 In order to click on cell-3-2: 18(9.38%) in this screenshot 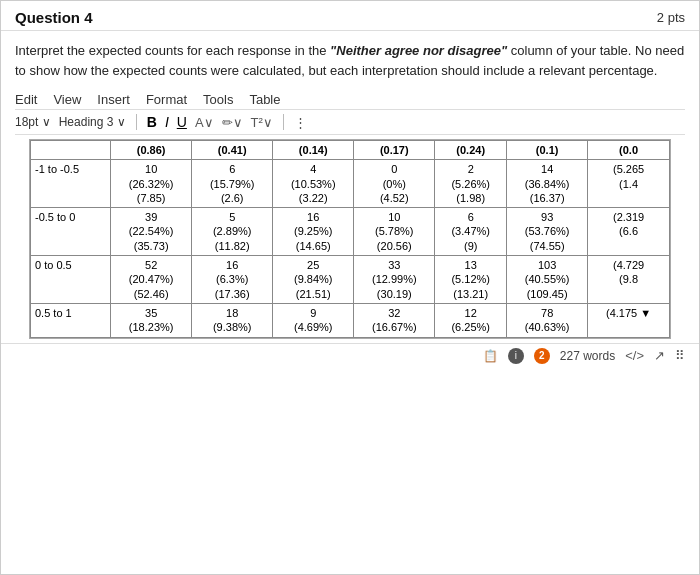, I will do `click(232, 320)`.